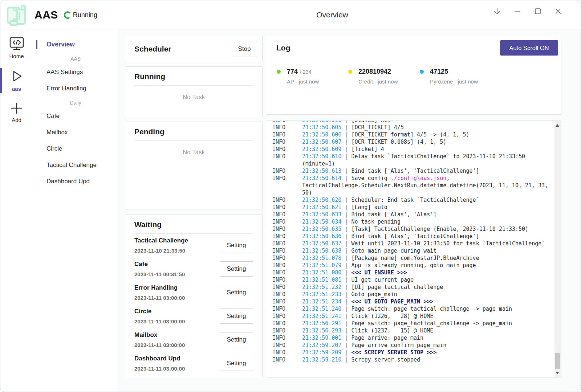 This screenshot has width=581, height=392. What do you see at coordinates (558, 249) in the screenshot?
I see `log-scrollbar` at bounding box center [558, 249].